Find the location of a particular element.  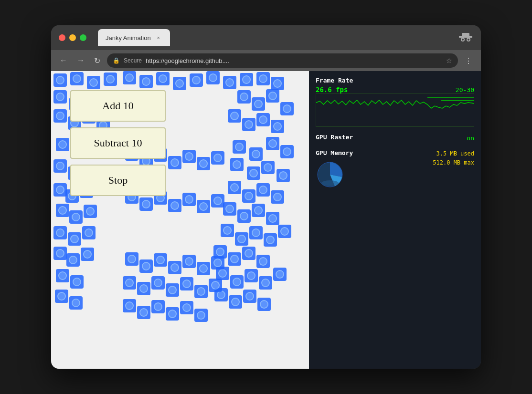

gpu-raster-value: on is located at coordinates (470, 138).